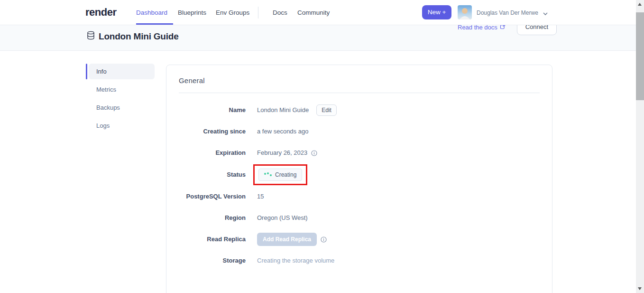  Describe the element at coordinates (545, 13) in the screenshot. I see `chevron-down-icon` at that location.